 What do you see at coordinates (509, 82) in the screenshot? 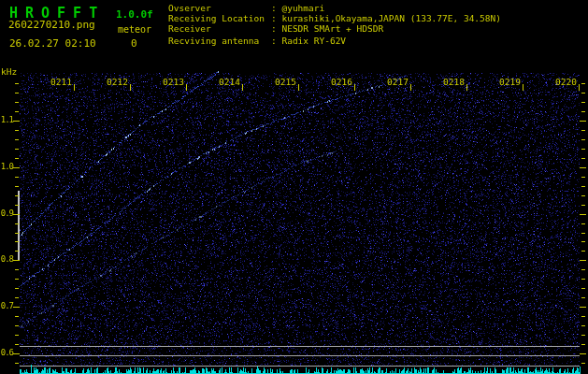
I see `time-label: 0219` at bounding box center [509, 82].